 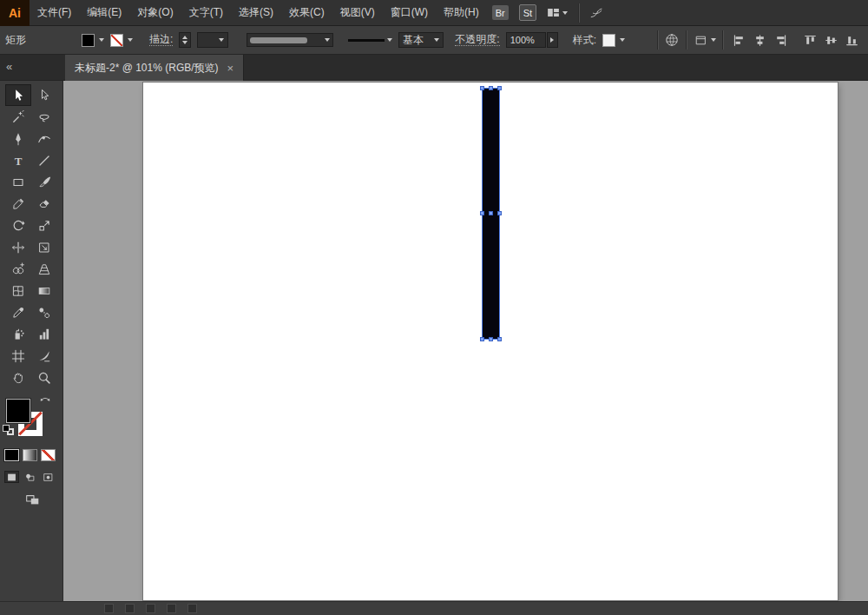 I want to click on tool-column-graph, so click(x=44, y=334).